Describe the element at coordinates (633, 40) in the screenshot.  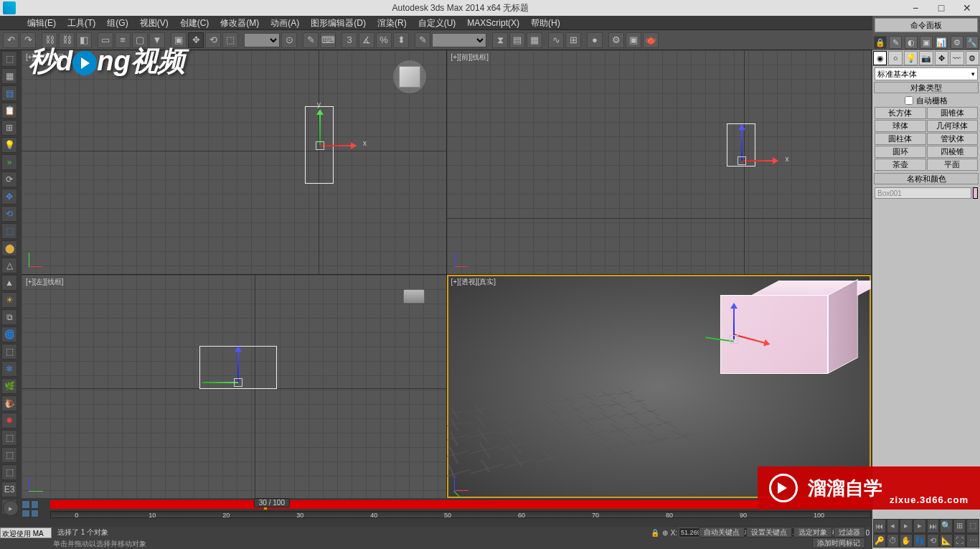
I see `render-frame-button: ▣` at that location.